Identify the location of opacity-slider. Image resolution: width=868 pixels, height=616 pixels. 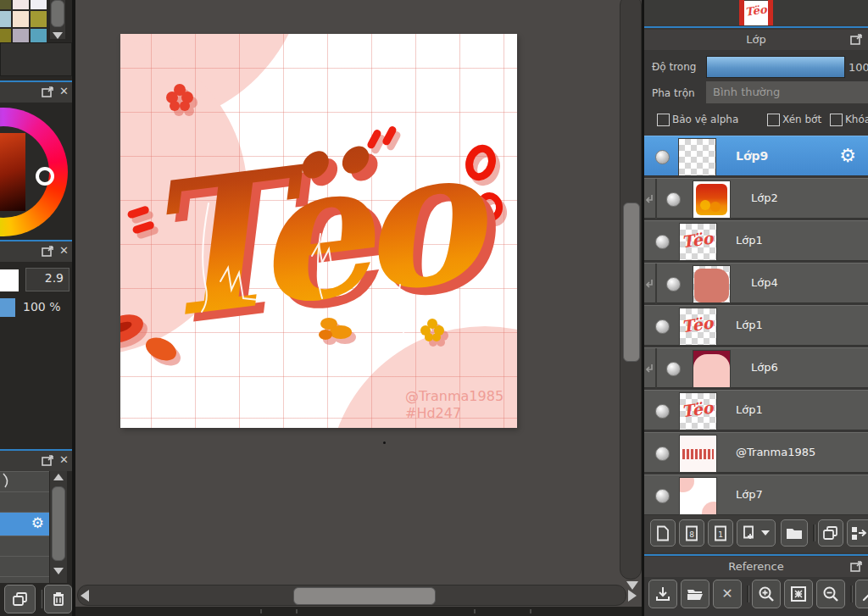
(776, 67).